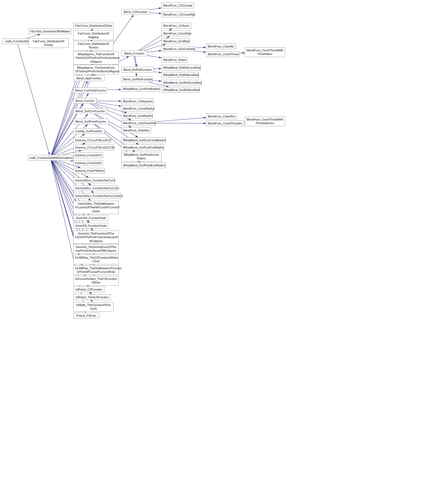 Image resolution: width=432 pixels, height=504 pixels. Describe the element at coordinates (180, 120) in the screenshot. I see `edge-BlendFunc_GenChamfInv-BlendFunc_ChamfInv` at that location.